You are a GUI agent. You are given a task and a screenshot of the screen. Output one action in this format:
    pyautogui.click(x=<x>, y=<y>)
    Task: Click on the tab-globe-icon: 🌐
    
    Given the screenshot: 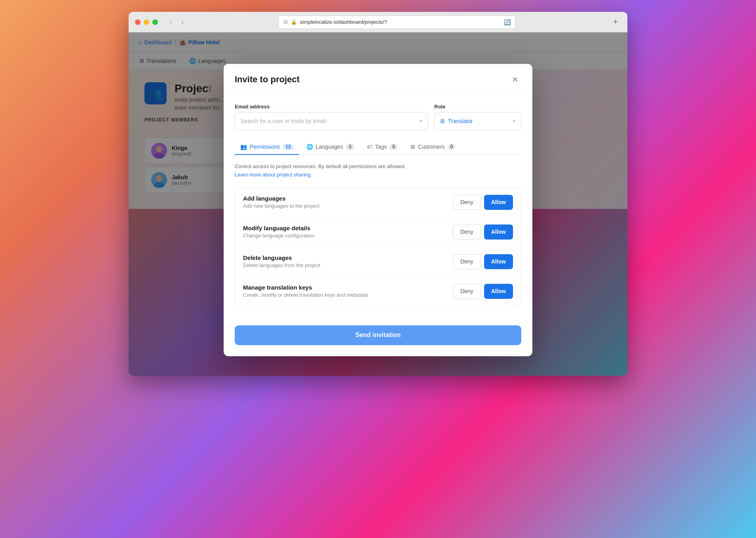 What is the action you would take?
    pyautogui.click(x=310, y=147)
    